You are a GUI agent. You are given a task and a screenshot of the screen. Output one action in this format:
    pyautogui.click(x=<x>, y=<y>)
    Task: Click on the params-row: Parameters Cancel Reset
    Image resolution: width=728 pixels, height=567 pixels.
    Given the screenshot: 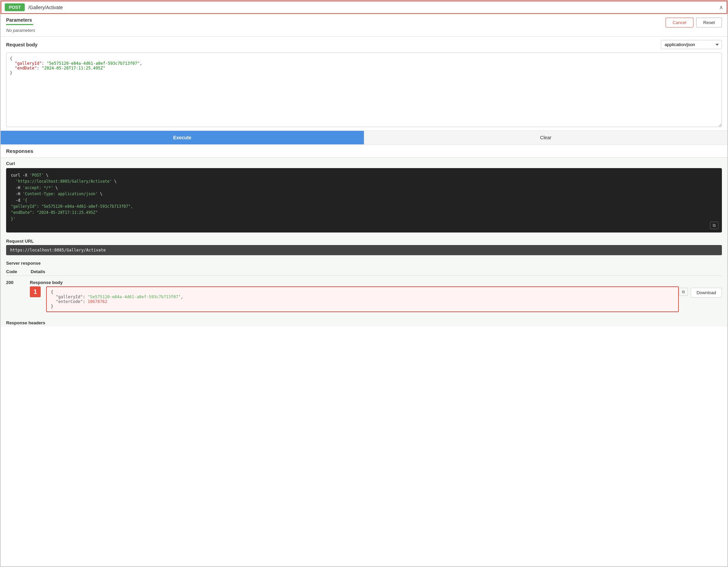 What is the action you would take?
    pyautogui.click(x=364, y=22)
    